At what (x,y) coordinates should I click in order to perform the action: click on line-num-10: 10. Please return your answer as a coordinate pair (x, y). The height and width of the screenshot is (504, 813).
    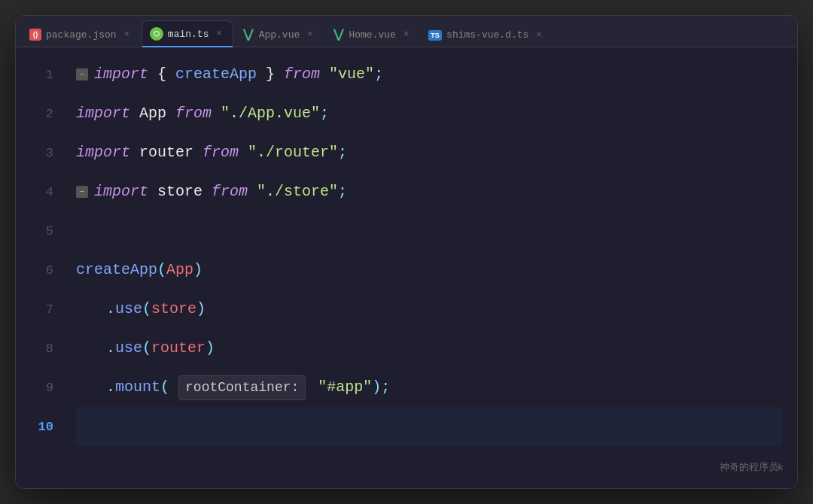
    Looking at the image, I should click on (38, 427).